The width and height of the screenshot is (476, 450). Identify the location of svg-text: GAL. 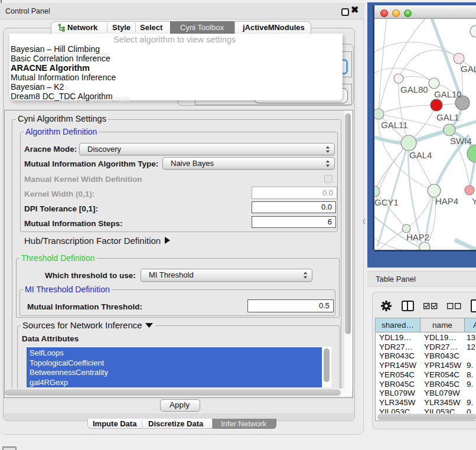
(468, 69).